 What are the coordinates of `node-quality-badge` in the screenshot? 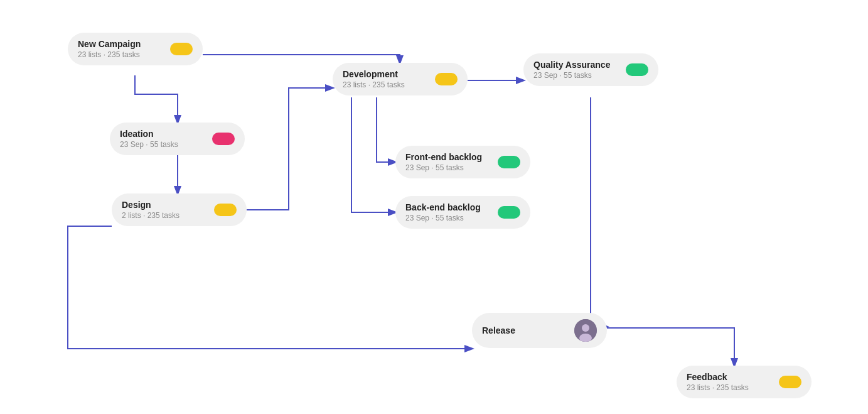 It's located at (637, 70).